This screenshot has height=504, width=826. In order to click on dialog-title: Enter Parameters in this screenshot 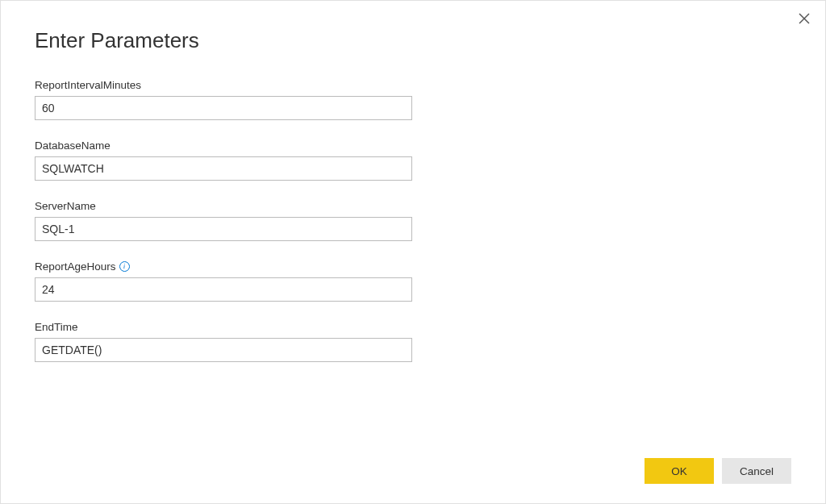, I will do `click(413, 40)`.